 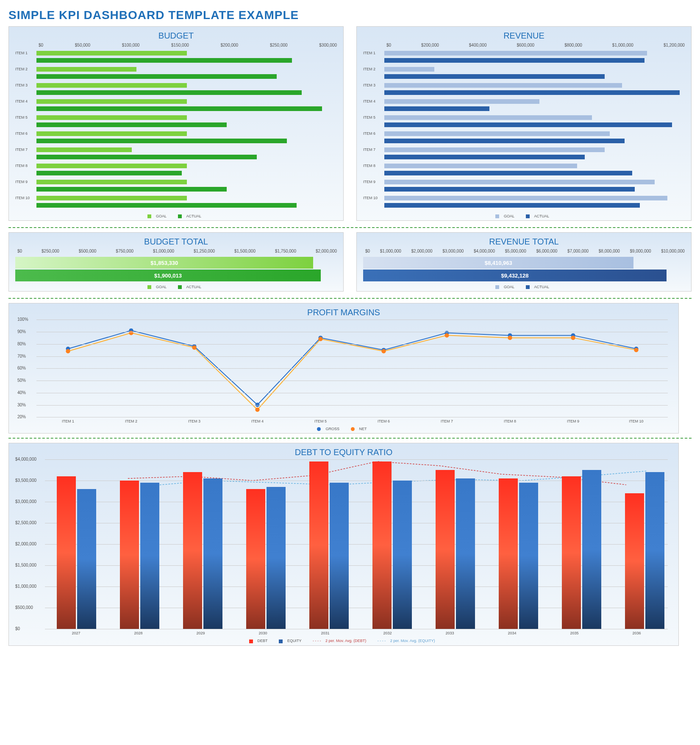 I want to click on revenue-chart: REVENUE $0$200,000$400,000$600,000$800,0…, so click(x=524, y=124).